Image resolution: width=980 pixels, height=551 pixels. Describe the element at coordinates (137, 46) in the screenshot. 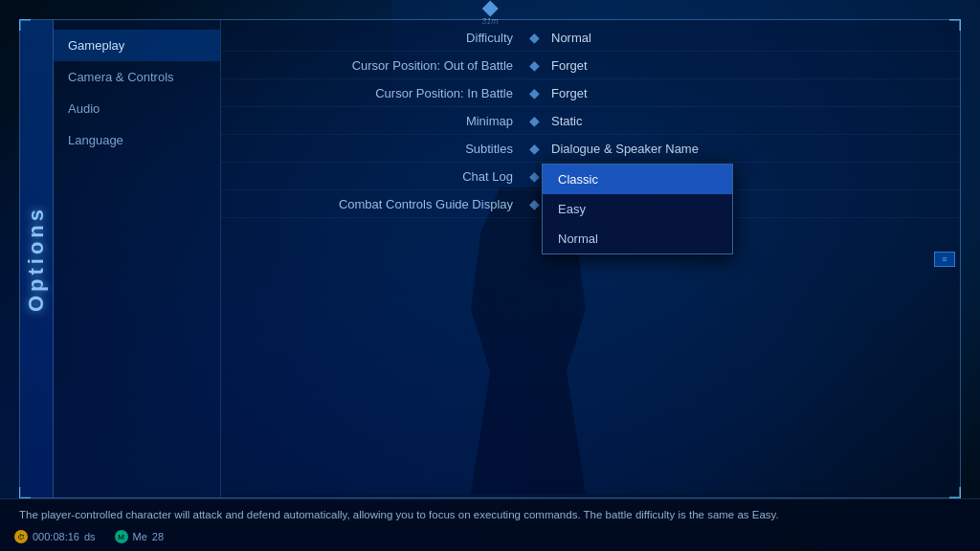

I see `sidebar-item-gameplay: Gameplay` at that location.